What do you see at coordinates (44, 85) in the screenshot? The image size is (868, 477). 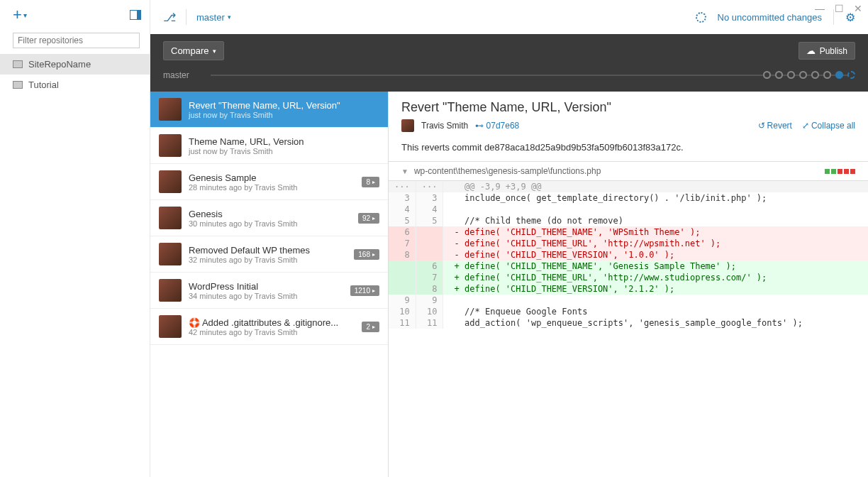 I see `repo-name: Tutorial` at bounding box center [44, 85].